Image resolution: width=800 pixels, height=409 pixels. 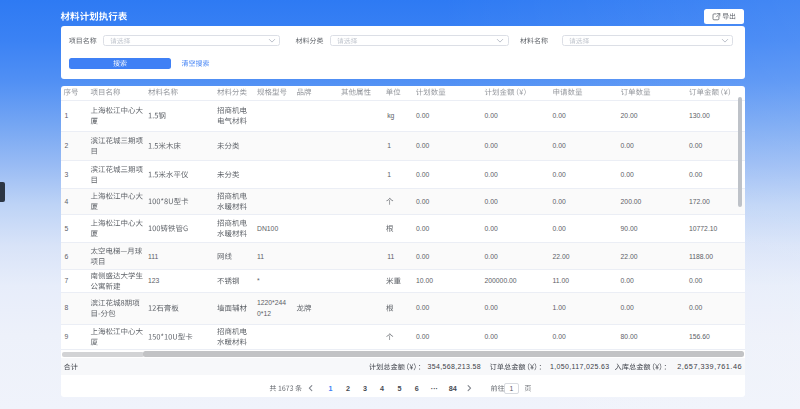 What do you see at coordinates (67, 308) in the screenshot?
I see `svg-text: 8` at bounding box center [67, 308].